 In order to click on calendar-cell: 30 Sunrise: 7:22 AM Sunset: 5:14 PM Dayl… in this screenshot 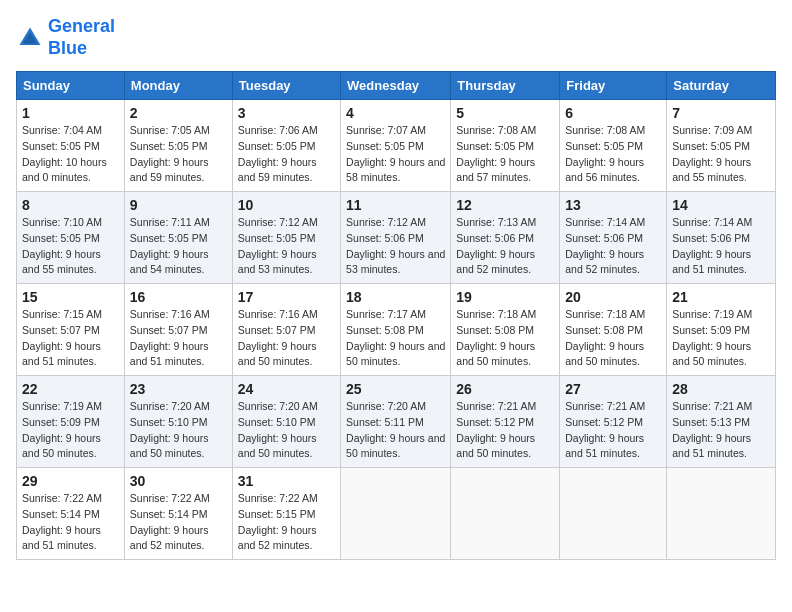, I will do `click(178, 514)`.